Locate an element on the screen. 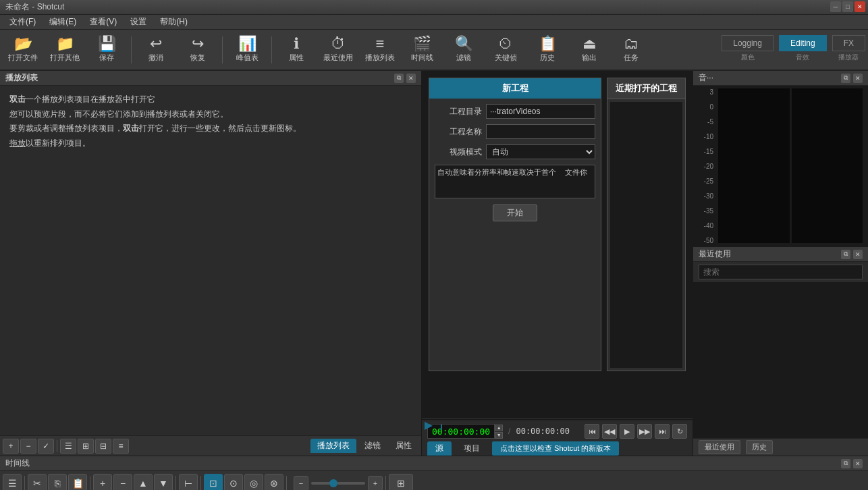 The height and width of the screenshot is (490, 868). mode-description: 自动意味着分辨率和帧速取决于首个 文件你 is located at coordinates (515, 182).